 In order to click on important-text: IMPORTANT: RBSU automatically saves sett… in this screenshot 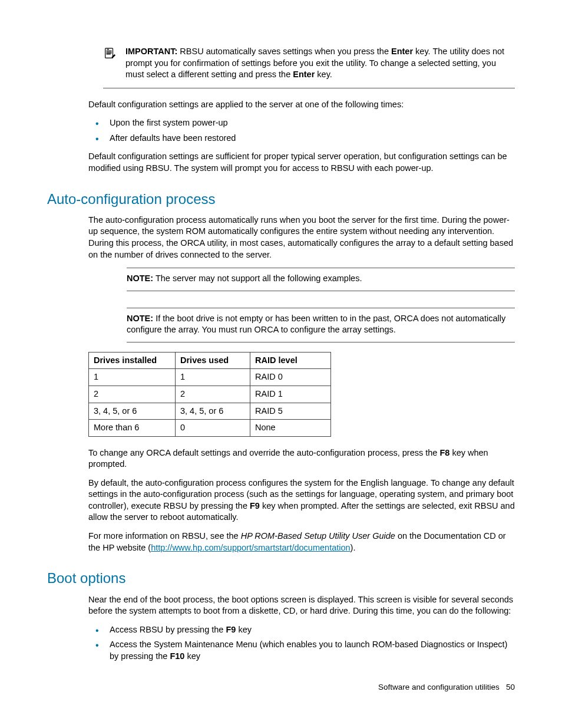, I will do `click(320, 64)`.